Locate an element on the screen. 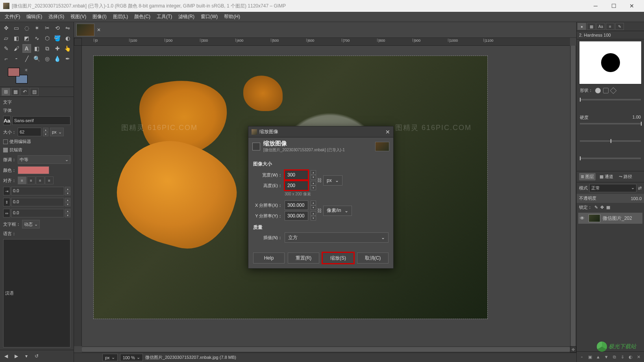  minimize-button: ─ is located at coordinates (596, 6).